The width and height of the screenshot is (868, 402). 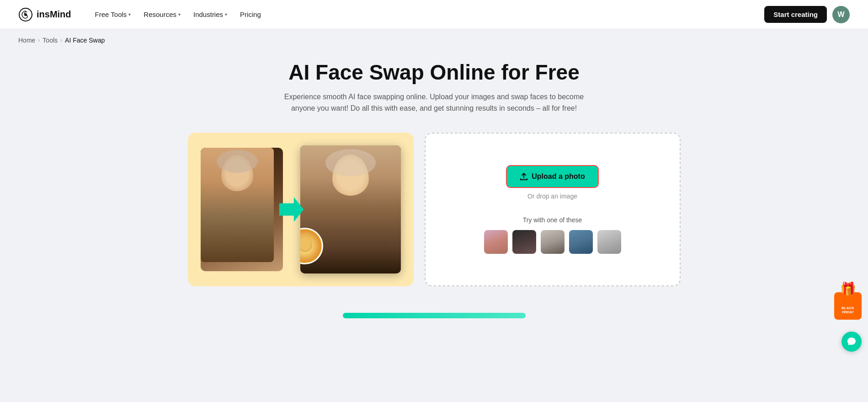 What do you see at coordinates (848, 310) in the screenshot?
I see `promo-label: BLACKFRIDAY` at bounding box center [848, 310].